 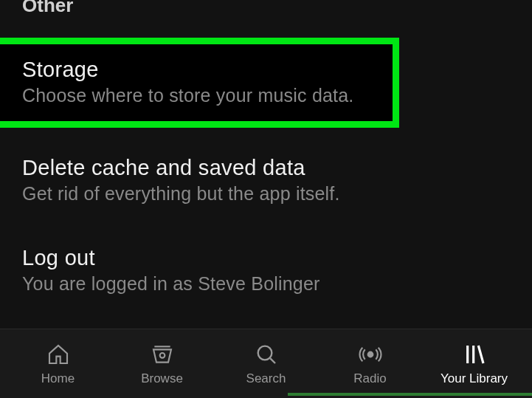 What do you see at coordinates (266, 379) in the screenshot?
I see `nav-search-label: Search` at bounding box center [266, 379].